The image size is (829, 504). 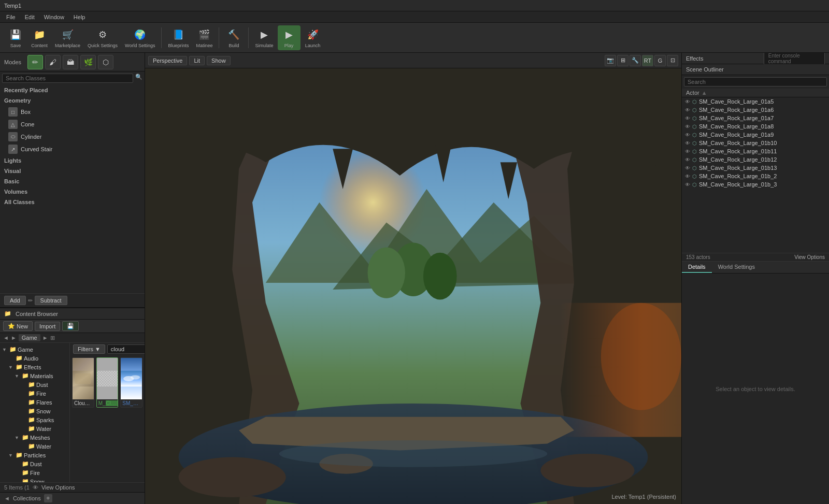 I want to click on asset-mcloud2: M_Cloud_2, so click(x=108, y=382).